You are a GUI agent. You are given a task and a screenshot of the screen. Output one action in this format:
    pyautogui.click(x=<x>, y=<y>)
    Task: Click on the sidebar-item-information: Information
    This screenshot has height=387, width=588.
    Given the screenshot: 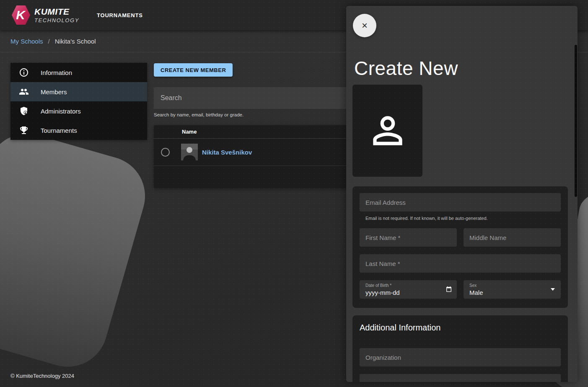 What is the action you would take?
    pyautogui.click(x=79, y=72)
    